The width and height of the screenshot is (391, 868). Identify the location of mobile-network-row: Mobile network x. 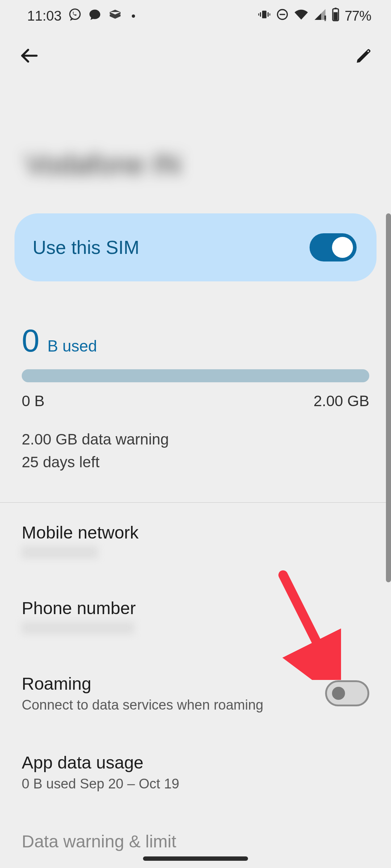
(196, 540).